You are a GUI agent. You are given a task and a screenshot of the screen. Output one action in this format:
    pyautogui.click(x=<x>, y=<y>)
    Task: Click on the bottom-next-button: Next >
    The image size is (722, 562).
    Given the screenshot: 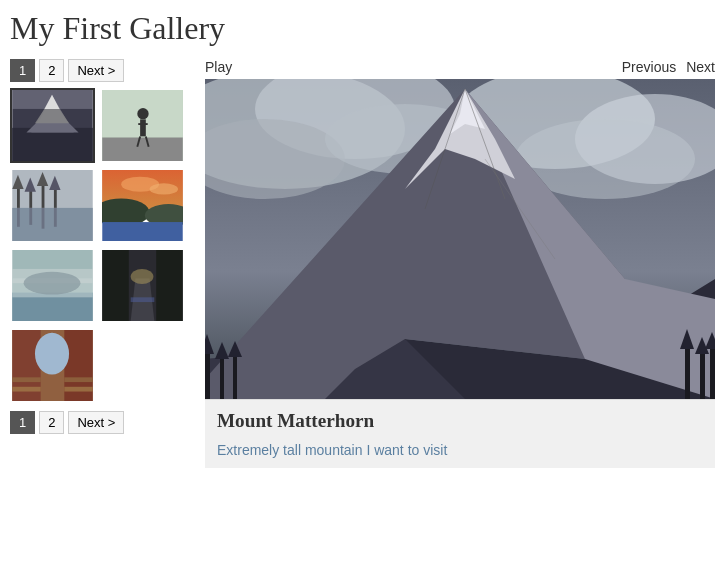 What is the action you would take?
    pyautogui.click(x=96, y=422)
    